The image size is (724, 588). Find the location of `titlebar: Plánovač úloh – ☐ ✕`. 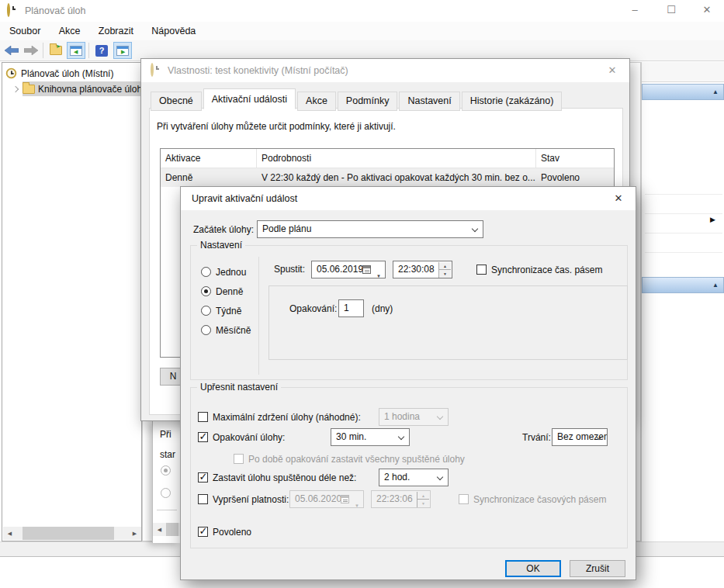

titlebar: Plánovač úloh – ☐ ✕ is located at coordinates (362, 11).